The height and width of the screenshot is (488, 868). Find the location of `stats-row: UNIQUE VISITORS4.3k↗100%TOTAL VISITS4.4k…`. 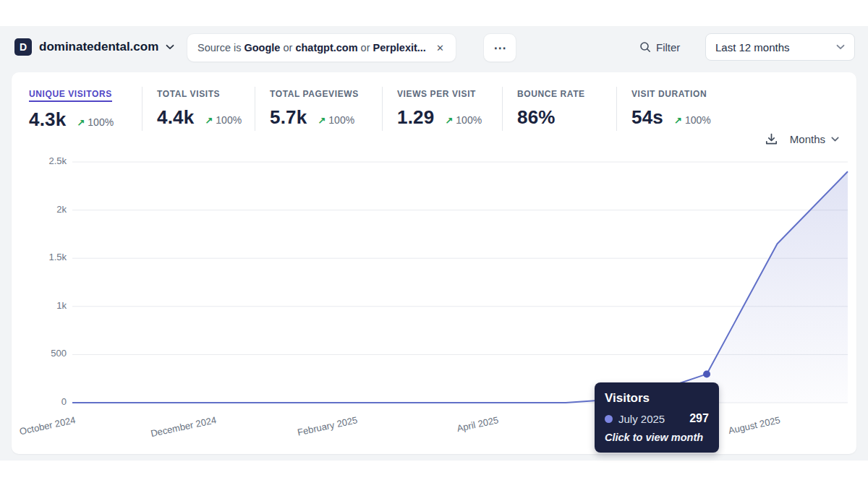

stats-row: UNIQUE VISITORS4.3k↗100%TOTAL VISITS4.4k… is located at coordinates (395, 108).